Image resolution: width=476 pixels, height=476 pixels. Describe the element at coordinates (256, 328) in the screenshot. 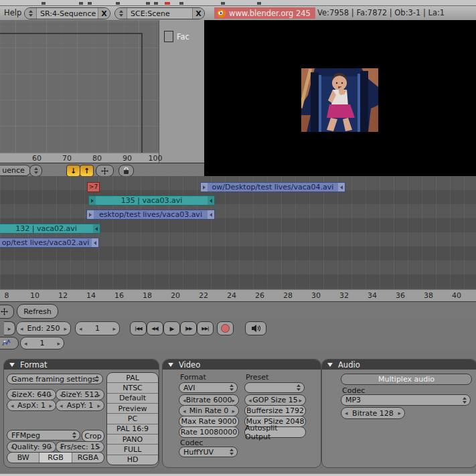

I see `audio-mute-button` at that location.